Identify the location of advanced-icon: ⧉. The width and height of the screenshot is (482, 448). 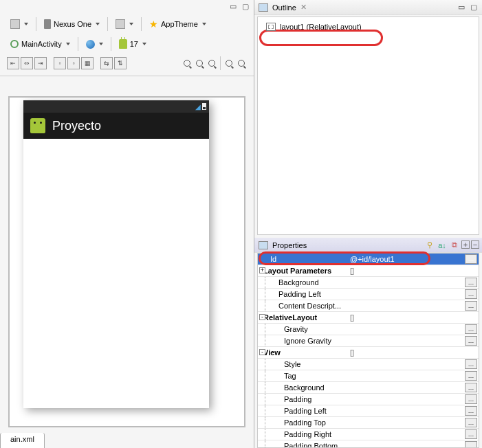
(454, 245).